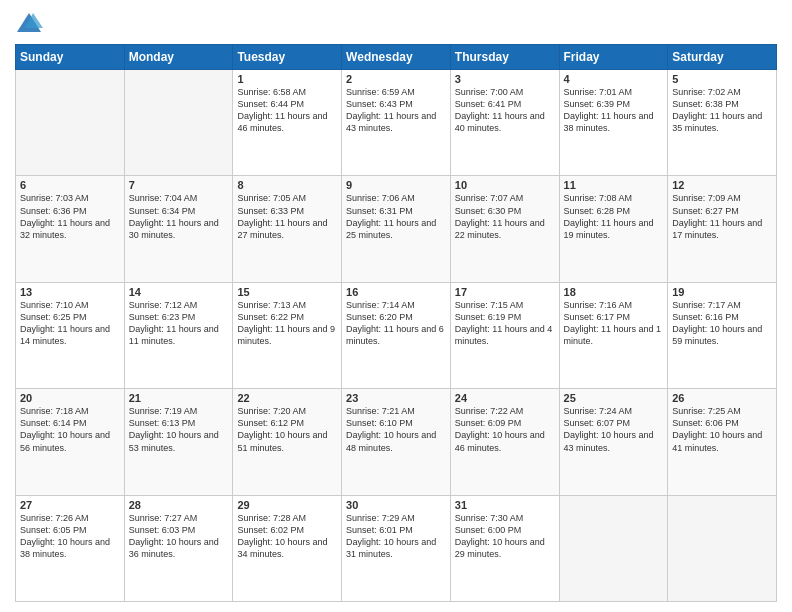 This screenshot has width=792, height=612. Describe the element at coordinates (505, 110) in the screenshot. I see `day-info: Sunrise: 7:00 AM Sunset: 6:41 PM Dayligh…` at that location.